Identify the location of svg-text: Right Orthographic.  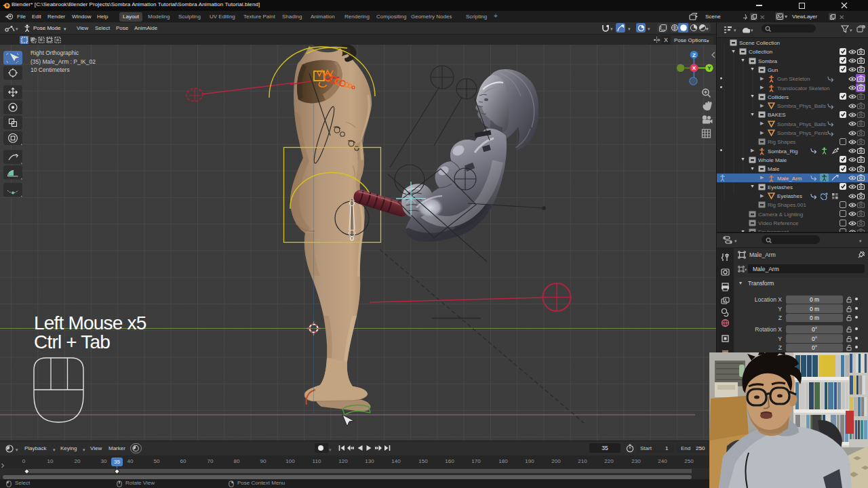
(55, 53).